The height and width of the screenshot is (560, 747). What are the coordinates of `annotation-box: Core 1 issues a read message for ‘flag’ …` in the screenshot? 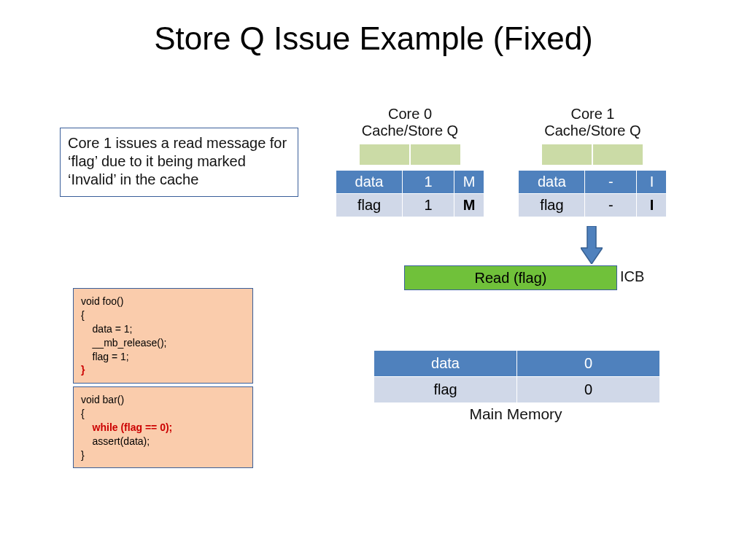 It's located at (179, 162).